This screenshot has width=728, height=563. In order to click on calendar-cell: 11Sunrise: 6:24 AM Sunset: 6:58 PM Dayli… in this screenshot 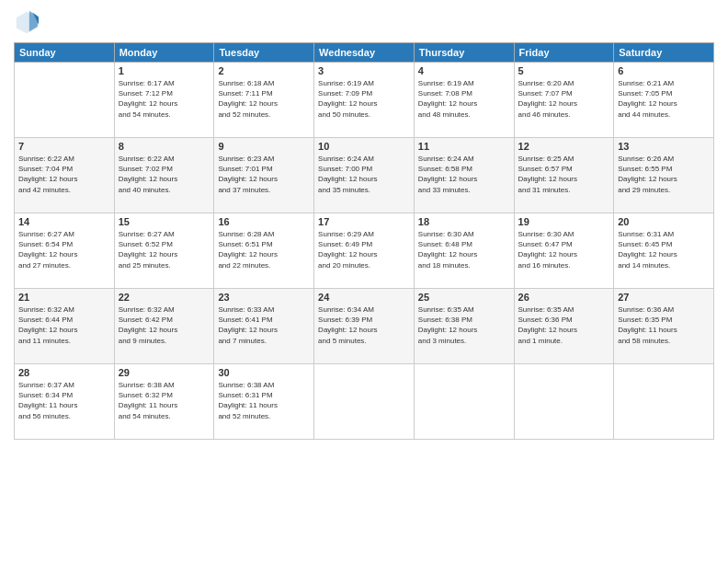, I will do `click(463, 176)`.